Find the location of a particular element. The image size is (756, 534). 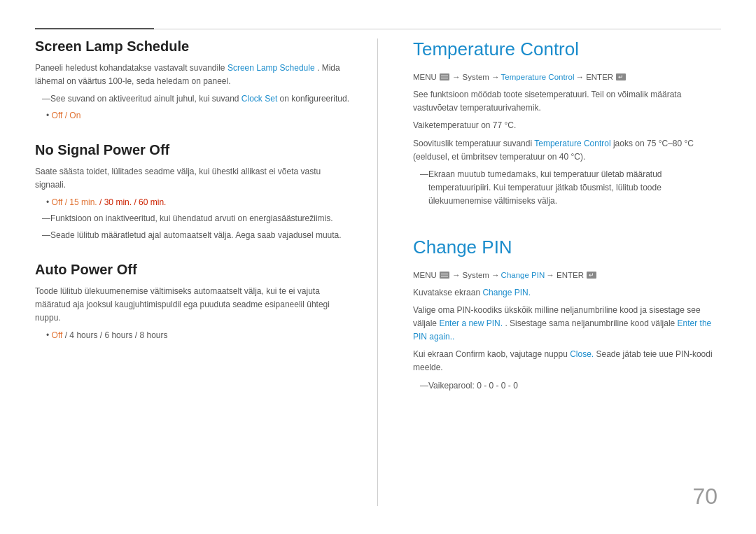

top-bar-dark is located at coordinates (94, 29).